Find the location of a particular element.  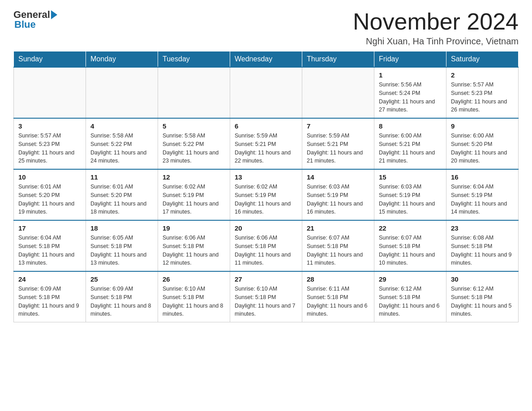

day-info: Sunrise: 6:03 AM Sunset: 5:19 PM Dayligh… is located at coordinates (338, 200).